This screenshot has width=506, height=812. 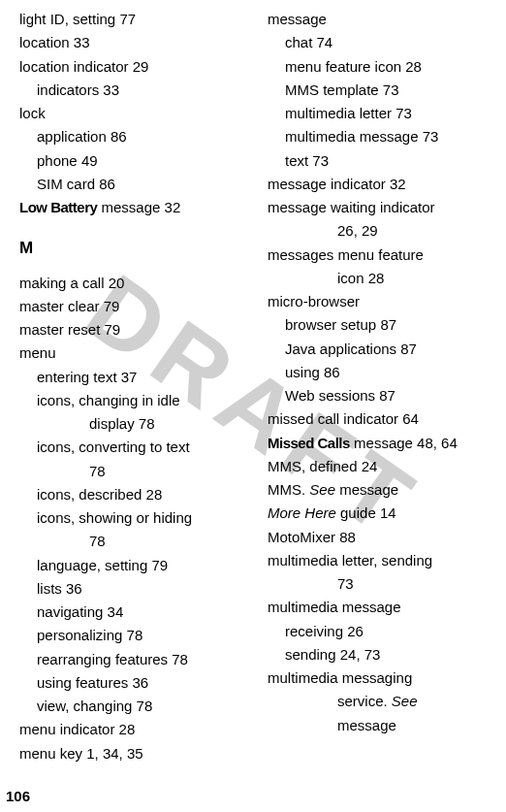 I want to click on index-entry: icons, showing or hiding, so click(x=134, y=518).